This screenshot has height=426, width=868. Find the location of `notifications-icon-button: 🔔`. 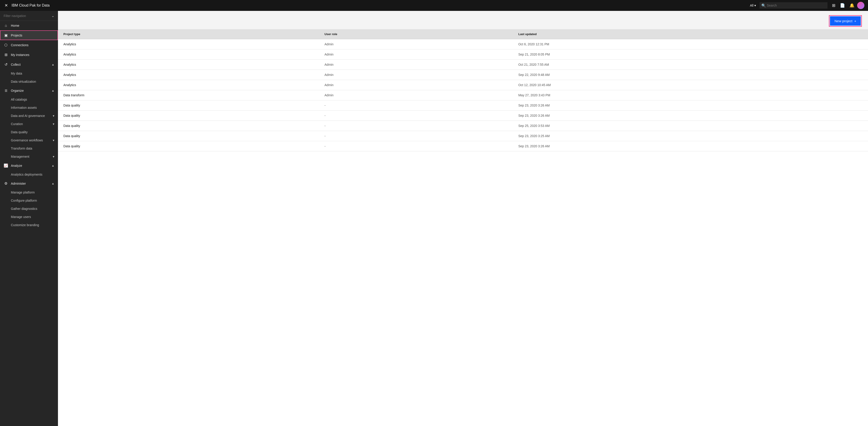

notifications-icon-button: 🔔 is located at coordinates (852, 5).